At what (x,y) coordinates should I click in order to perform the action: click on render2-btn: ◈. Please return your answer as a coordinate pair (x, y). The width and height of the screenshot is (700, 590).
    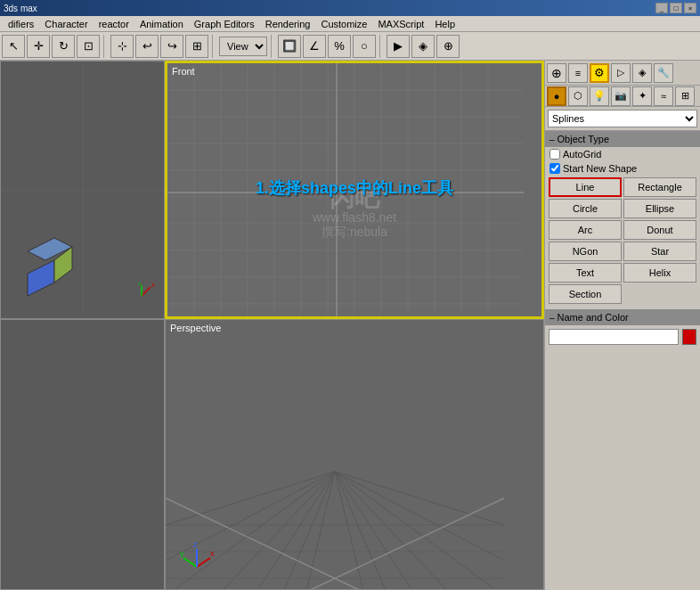
    Looking at the image, I should click on (423, 46).